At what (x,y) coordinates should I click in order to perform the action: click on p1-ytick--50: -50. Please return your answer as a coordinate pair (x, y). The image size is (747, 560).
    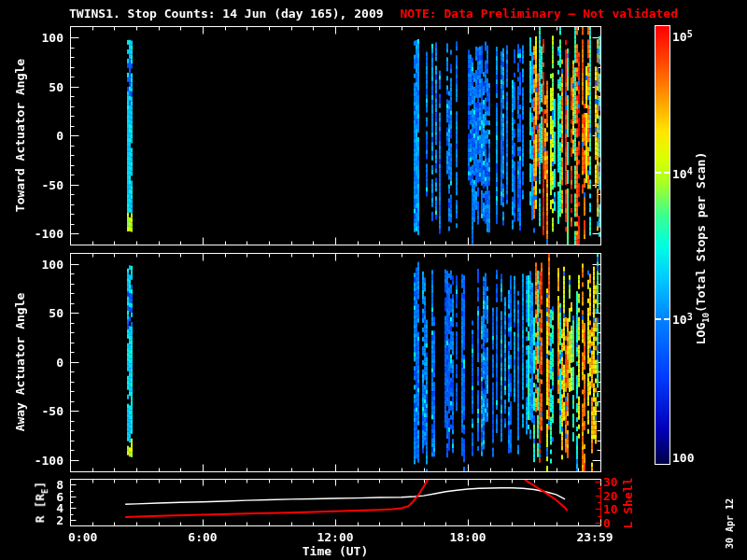
    Looking at the image, I should click on (35, 185).